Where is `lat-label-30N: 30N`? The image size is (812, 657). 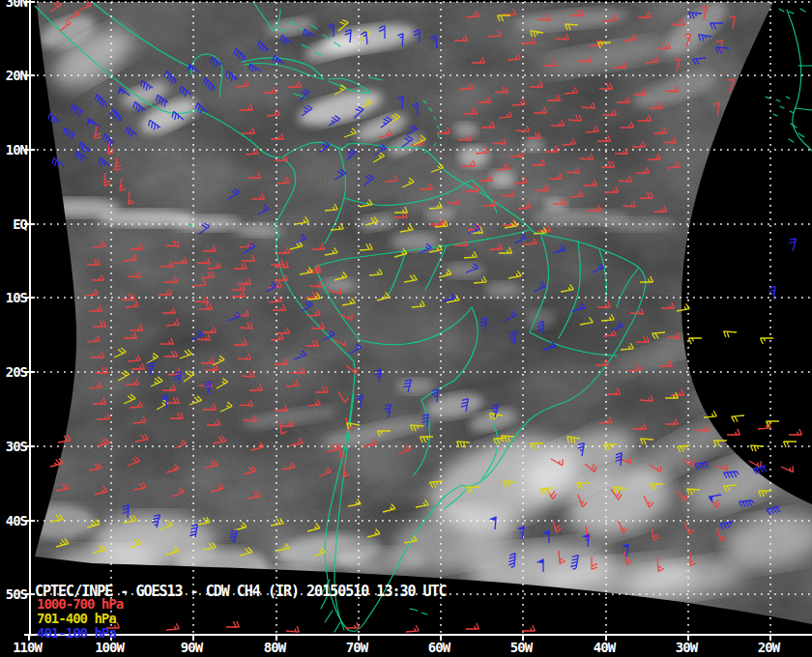 lat-label-30N: 30N is located at coordinates (14, 4).